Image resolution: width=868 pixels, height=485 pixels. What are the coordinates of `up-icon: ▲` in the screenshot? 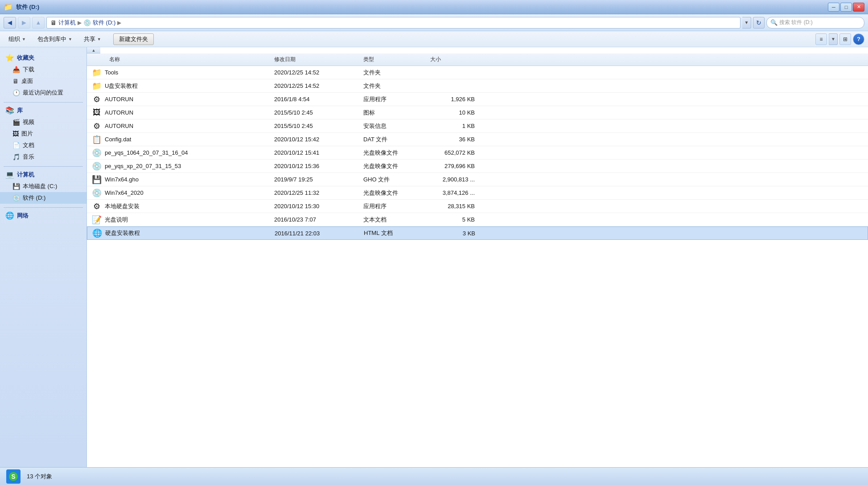 It's located at (38, 22).